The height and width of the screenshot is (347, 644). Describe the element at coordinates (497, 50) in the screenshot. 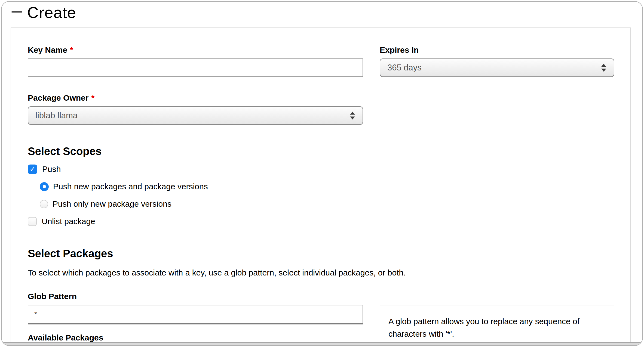

I see `expires-in-label: Expires In` at that location.